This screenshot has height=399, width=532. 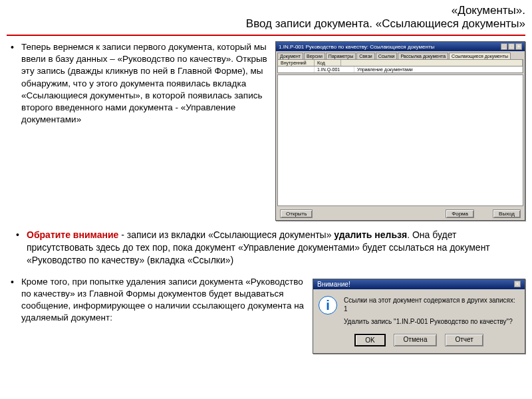 What do you see at coordinates (266, 247) in the screenshot?
I see `note-block: Обратите внимание - записи из вкладки «С…` at bounding box center [266, 247].